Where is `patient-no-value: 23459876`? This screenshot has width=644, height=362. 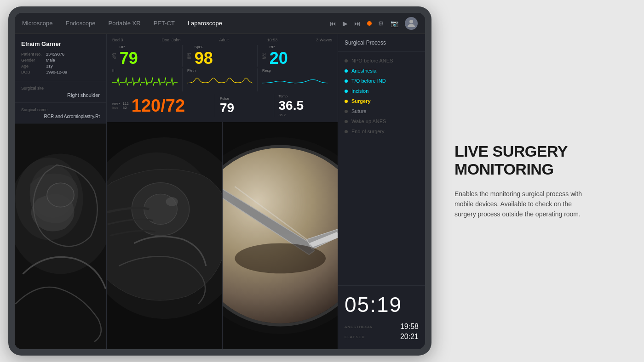 patient-no-value: 23459876 is located at coordinates (55, 54).